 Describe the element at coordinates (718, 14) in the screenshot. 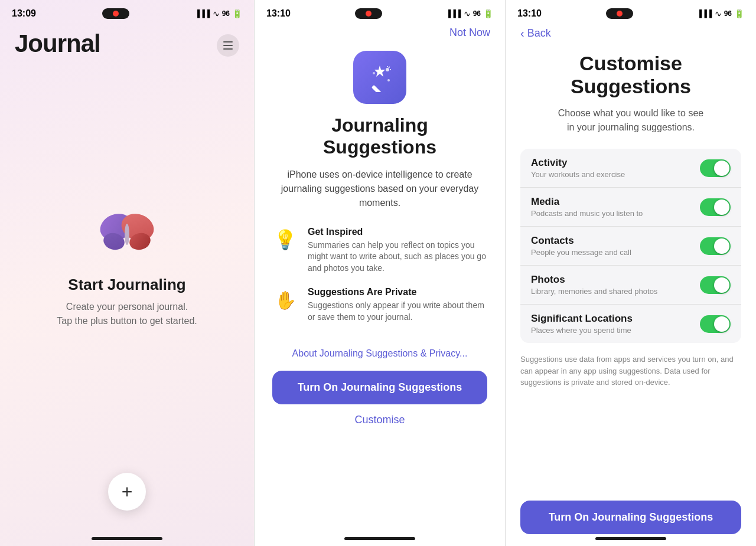

I see `wifi-icon-3: ∿` at that location.